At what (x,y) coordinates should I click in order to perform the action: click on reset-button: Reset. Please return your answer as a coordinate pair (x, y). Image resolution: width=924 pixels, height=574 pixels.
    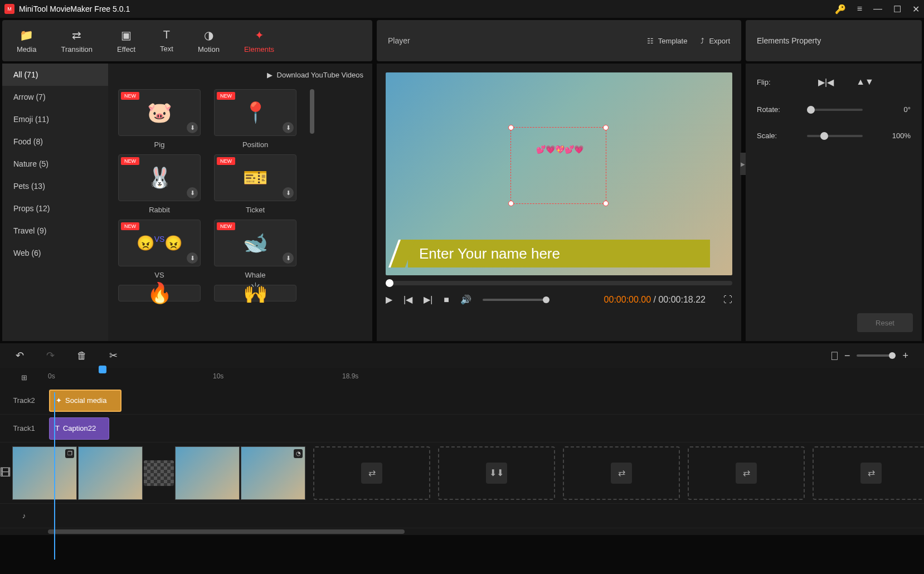
    Looking at the image, I should click on (885, 323).